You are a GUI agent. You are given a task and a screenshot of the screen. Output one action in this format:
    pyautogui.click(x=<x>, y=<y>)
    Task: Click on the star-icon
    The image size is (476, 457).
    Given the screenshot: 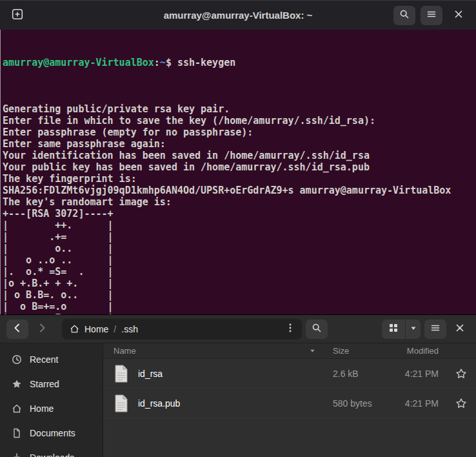 What is the action you would take?
    pyautogui.click(x=17, y=384)
    